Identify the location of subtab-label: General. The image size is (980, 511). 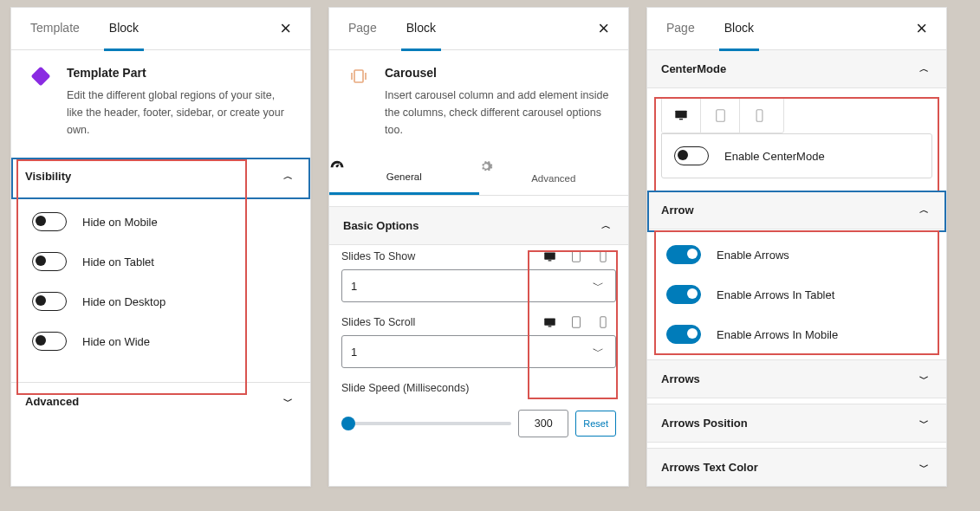
(404, 177).